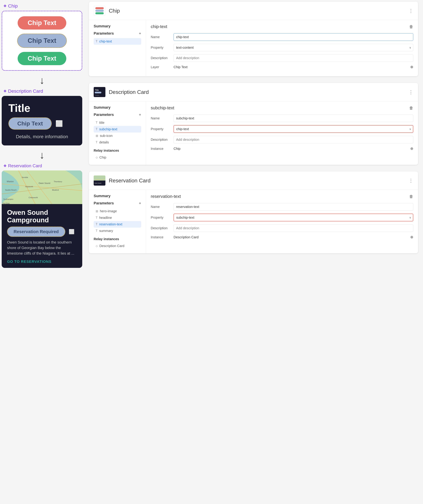 This screenshot has width=423, height=504. Describe the element at coordinates (161, 48) in the screenshot. I see `chip-property-label: Property` at that location.